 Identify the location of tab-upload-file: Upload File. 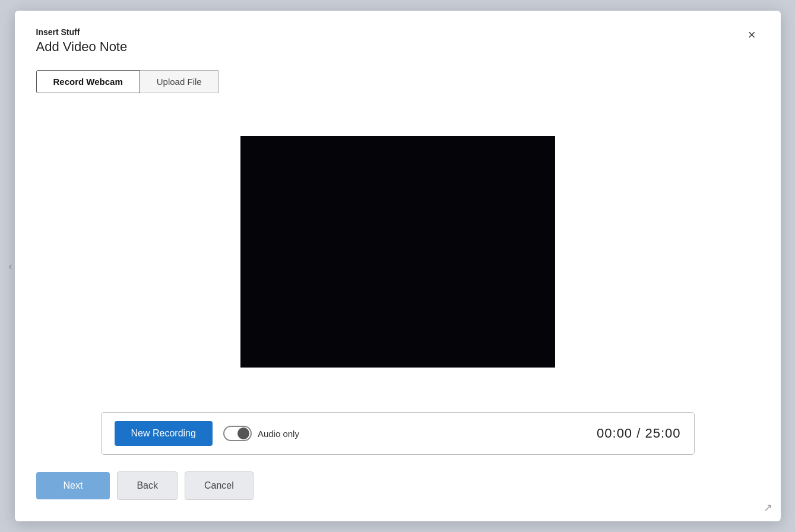
(179, 82).